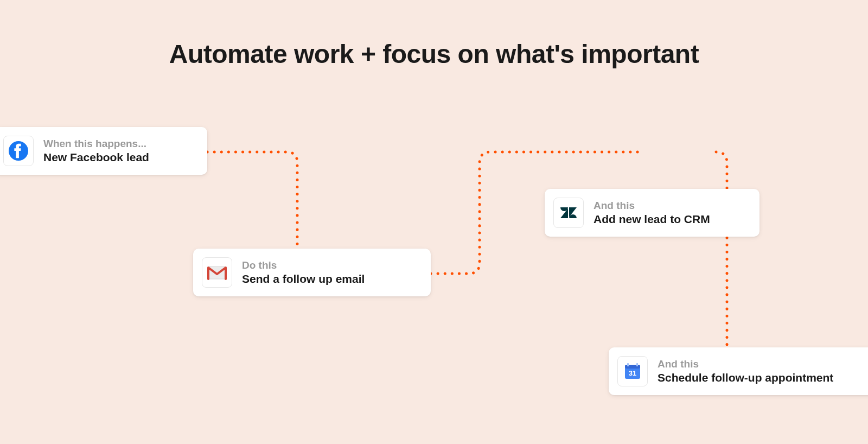  Describe the element at coordinates (652, 213) in the screenshot. I see `step-card-crm: And this Add new lead to CRM` at that location.